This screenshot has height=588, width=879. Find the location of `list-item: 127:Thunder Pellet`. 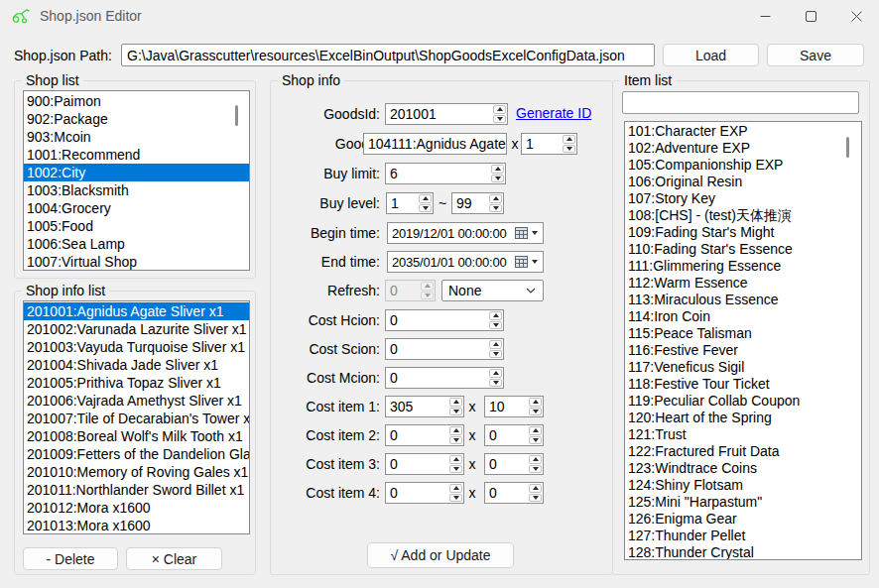

list-item: 127:Thunder Pellet is located at coordinates (743, 535).